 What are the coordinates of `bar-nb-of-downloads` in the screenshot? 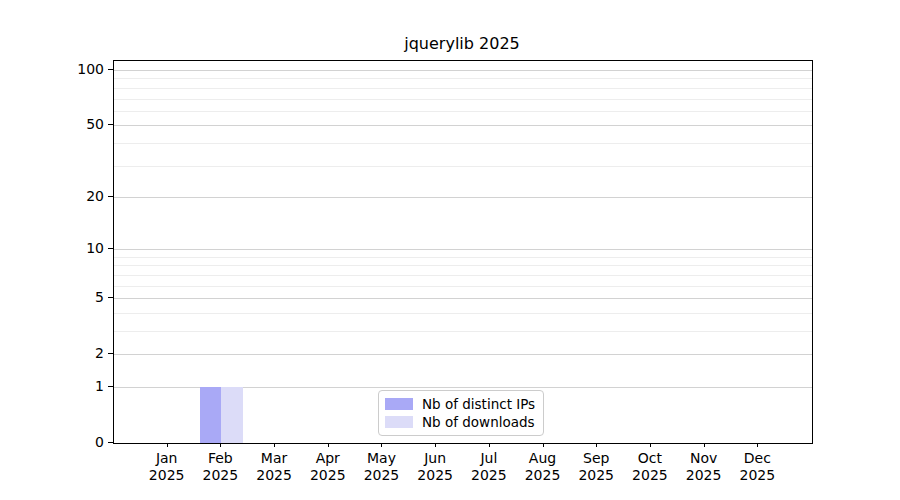 It's located at (232, 415).